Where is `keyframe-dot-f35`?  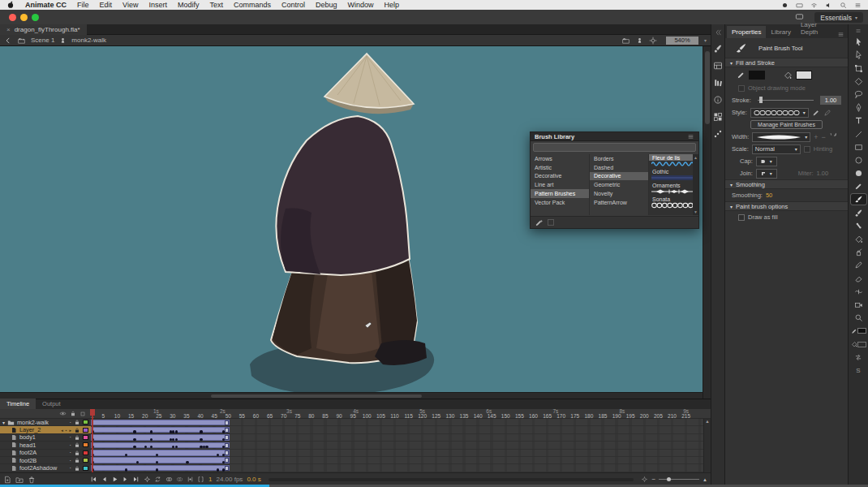 keyframe-dot-f35 is located at coordinates (187, 463).